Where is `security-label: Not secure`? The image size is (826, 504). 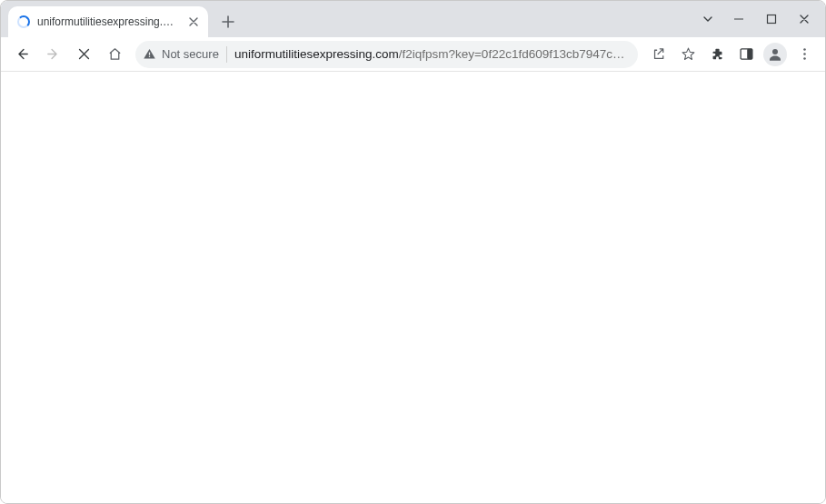 security-label: Not secure is located at coordinates (191, 54).